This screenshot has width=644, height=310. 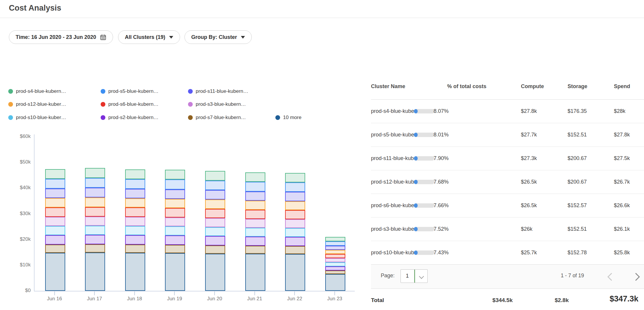 What do you see at coordinates (288, 118) in the screenshot?
I see `legend-item: 10 more` at bounding box center [288, 118].